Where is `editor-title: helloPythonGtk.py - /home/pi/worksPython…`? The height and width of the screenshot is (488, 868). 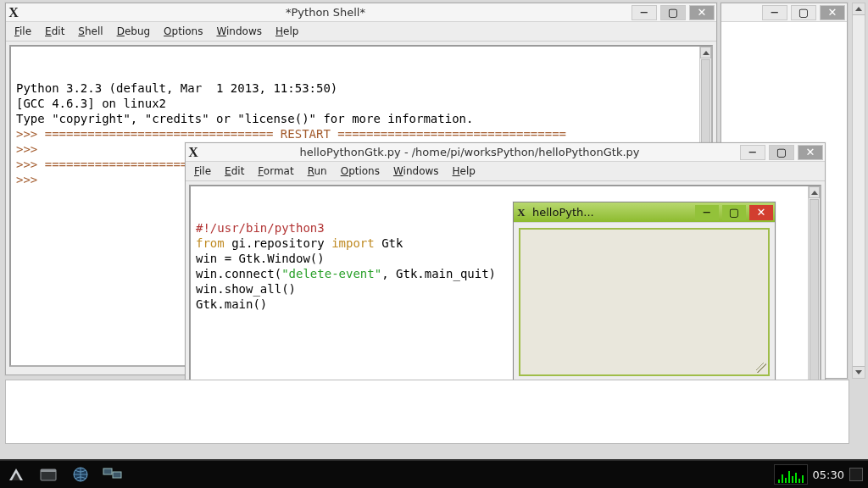 editor-title: helloPythonGtk.py - /home/pi/worksPython… is located at coordinates (470, 152).